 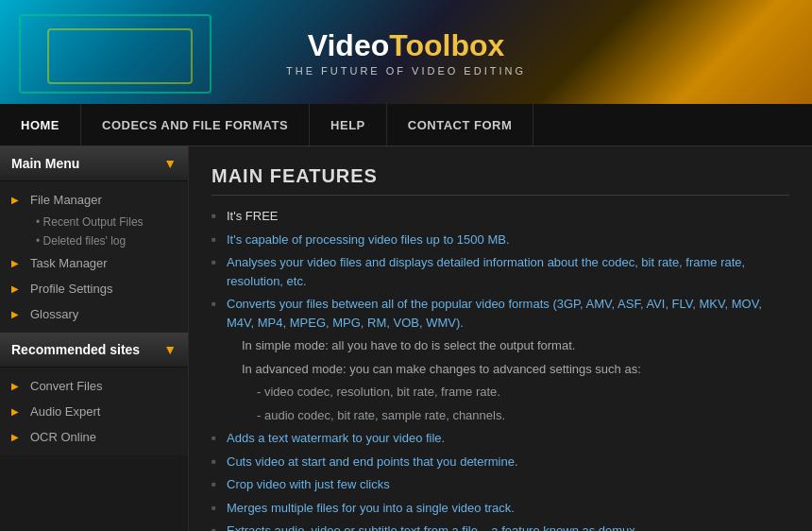 What do you see at coordinates (94, 314) in the screenshot?
I see `sidebar-item-glossary: ▶ Glossary` at bounding box center [94, 314].